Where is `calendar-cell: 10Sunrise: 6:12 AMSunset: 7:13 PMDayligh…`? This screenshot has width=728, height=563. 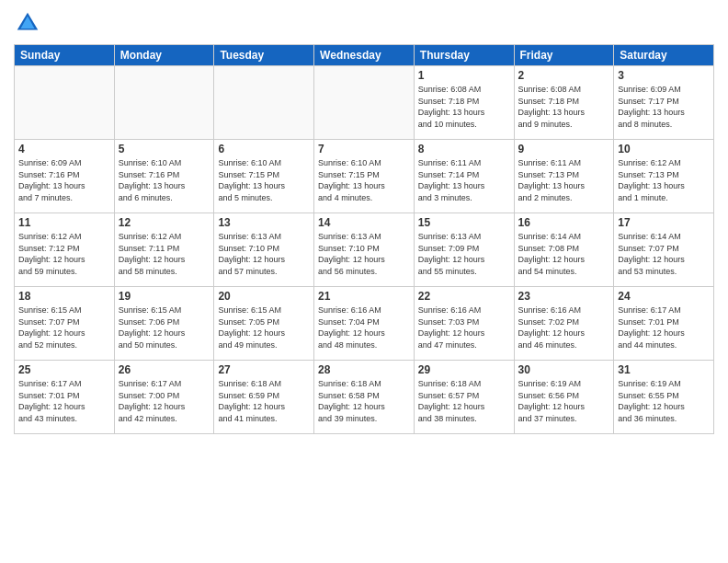 calendar-cell: 10Sunrise: 6:12 AMSunset: 7:13 PMDayligh… is located at coordinates (664, 177).